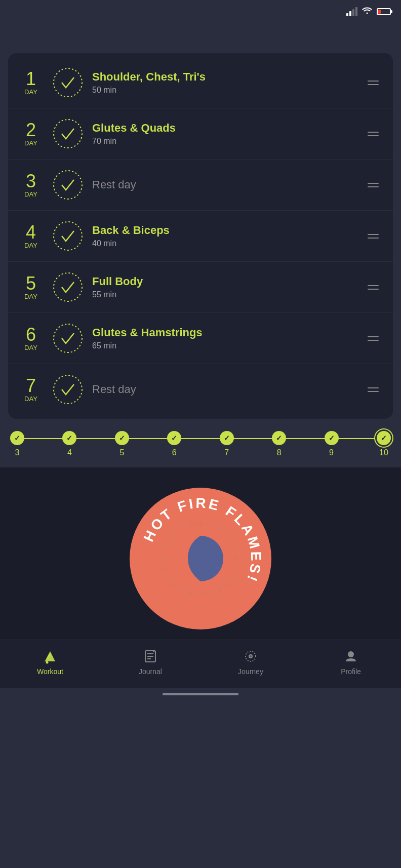 The image size is (401, 868). I want to click on timeline-week-item: ✓ 3, so click(17, 444).